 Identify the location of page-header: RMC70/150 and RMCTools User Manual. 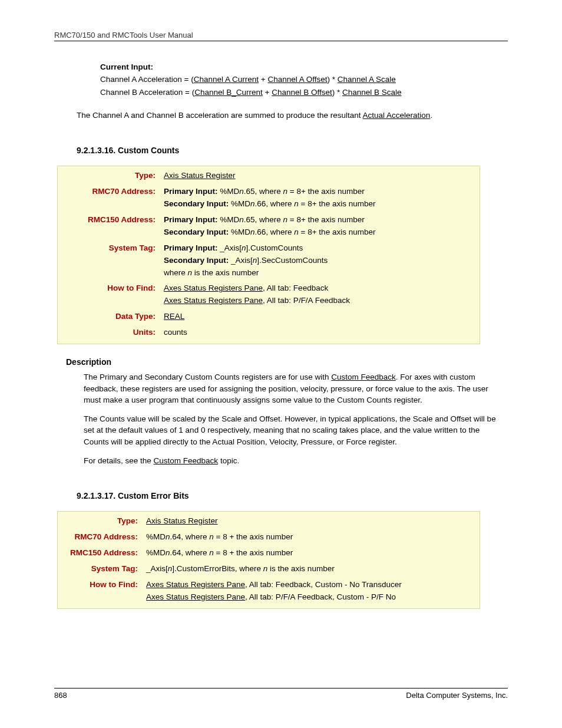
(281, 35).